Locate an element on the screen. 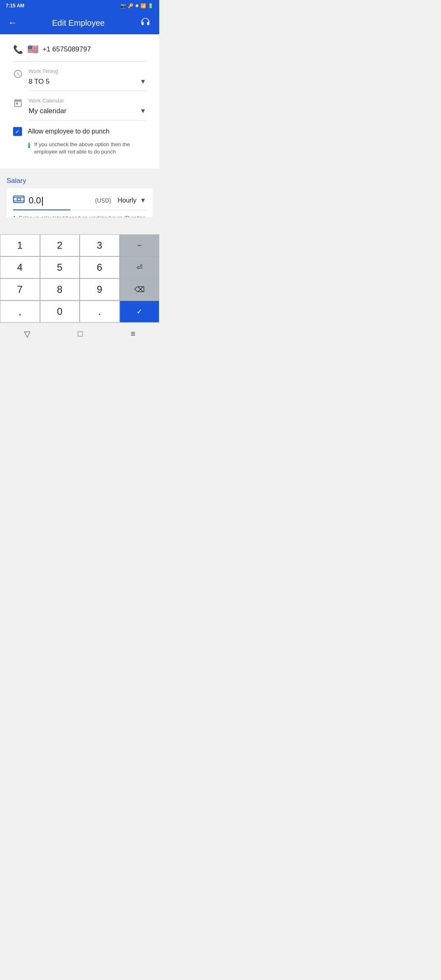  salary-type-dropdown: Hourly ▼ is located at coordinates (132, 200).